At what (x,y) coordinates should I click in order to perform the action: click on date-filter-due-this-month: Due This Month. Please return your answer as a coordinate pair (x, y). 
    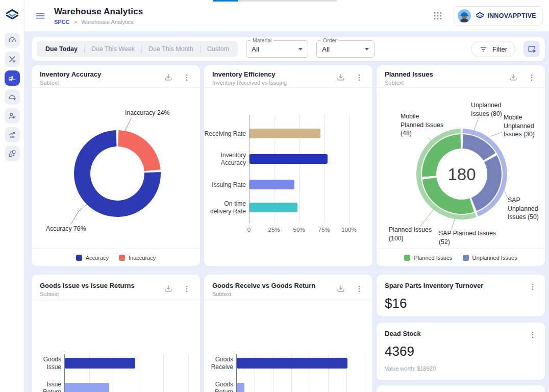
    Looking at the image, I should click on (171, 49).